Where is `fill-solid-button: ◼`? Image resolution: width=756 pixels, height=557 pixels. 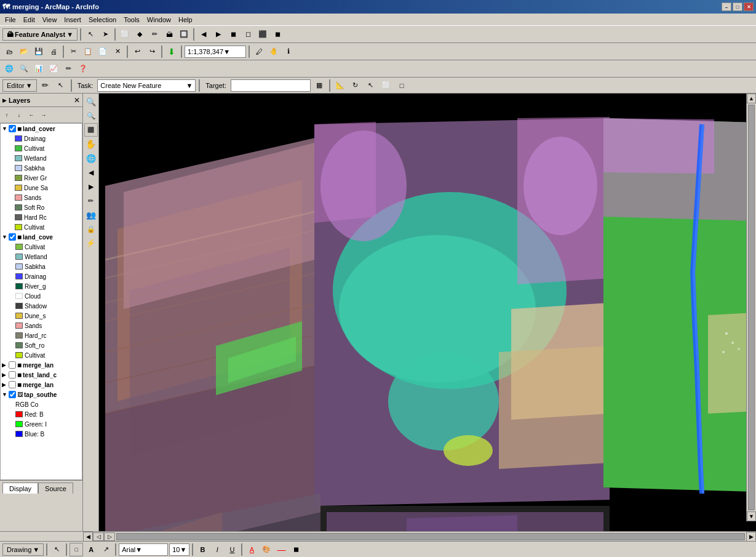
fill-solid-button: ◼ is located at coordinates (296, 550).